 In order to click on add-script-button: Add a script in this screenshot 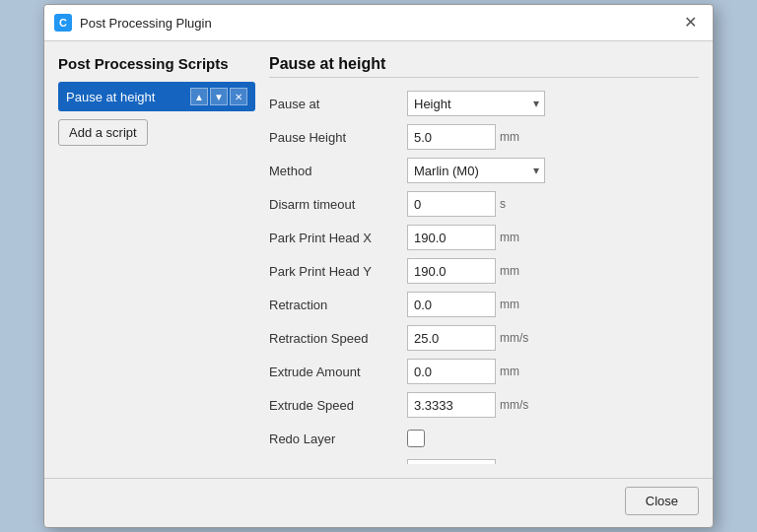, I will do `click(103, 132)`.